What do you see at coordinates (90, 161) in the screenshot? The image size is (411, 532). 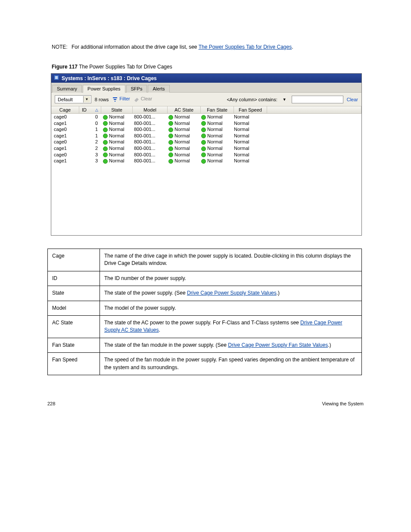 I see `cell-id: 3` at bounding box center [90, 161].